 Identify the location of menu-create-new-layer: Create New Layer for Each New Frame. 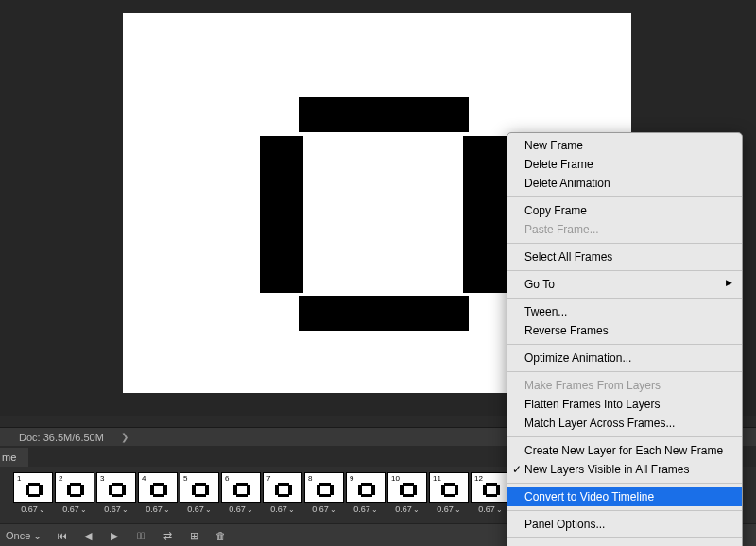
(625, 451).